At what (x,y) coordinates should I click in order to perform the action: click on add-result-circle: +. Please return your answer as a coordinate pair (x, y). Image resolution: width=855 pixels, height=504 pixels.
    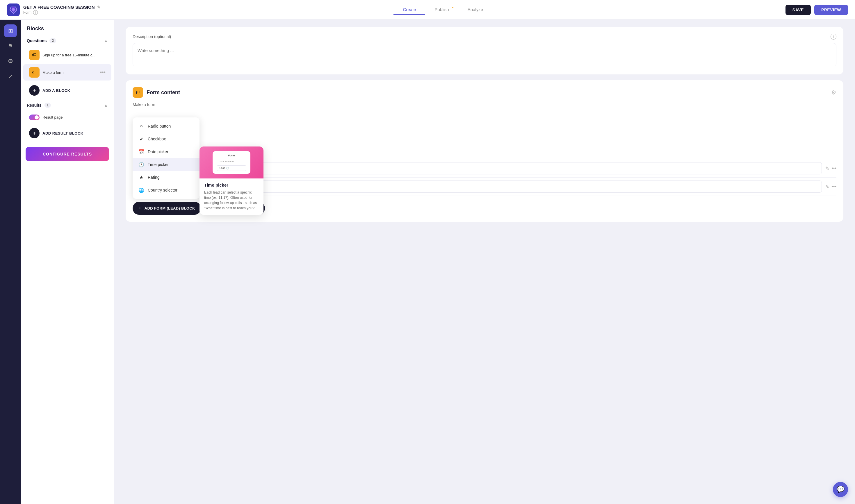
    Looking at the image, I should click on (34, 133).